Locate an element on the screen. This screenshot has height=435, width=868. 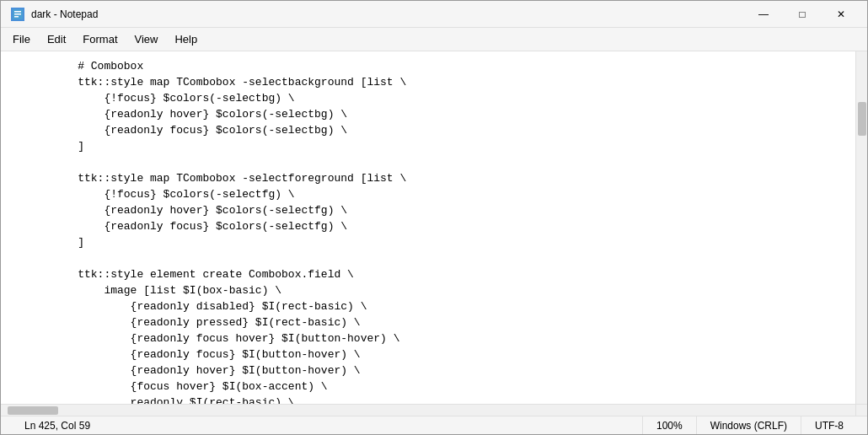
menu-edit: Edit is located at coordinates (56, 39).